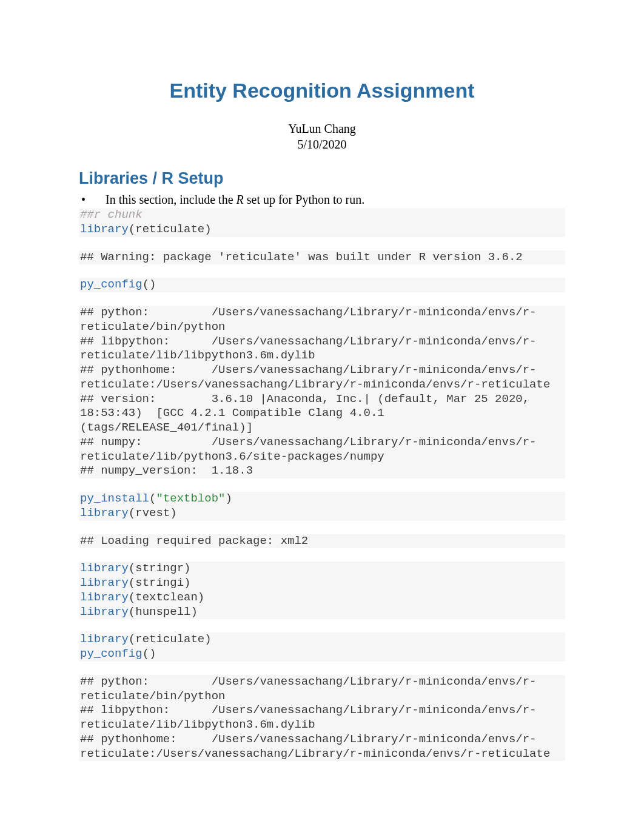  What do you see at coordinates (163, 612) in the screenshot?
I see `code-args: (hunspell)` at bounding box center [163, 612].